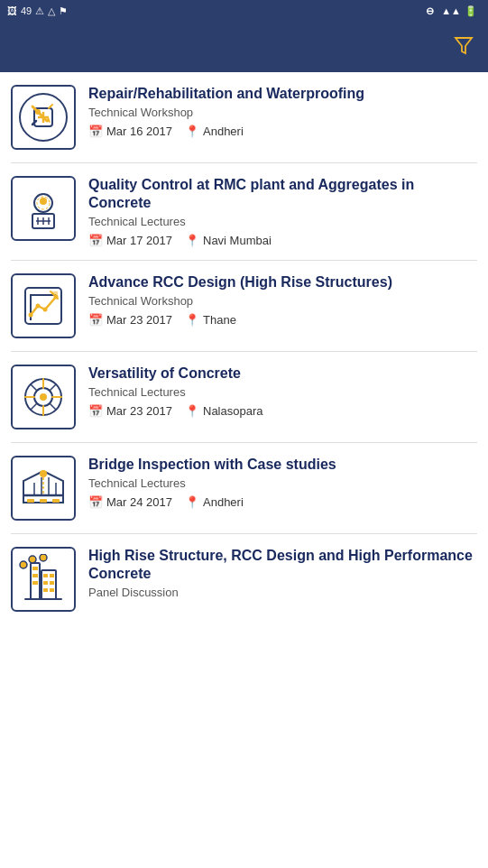 This screenshot has height=868, width=488. Describe the element at coordinates (43, 488) in the screenshot. I see `item-icon-bridge` at that location.